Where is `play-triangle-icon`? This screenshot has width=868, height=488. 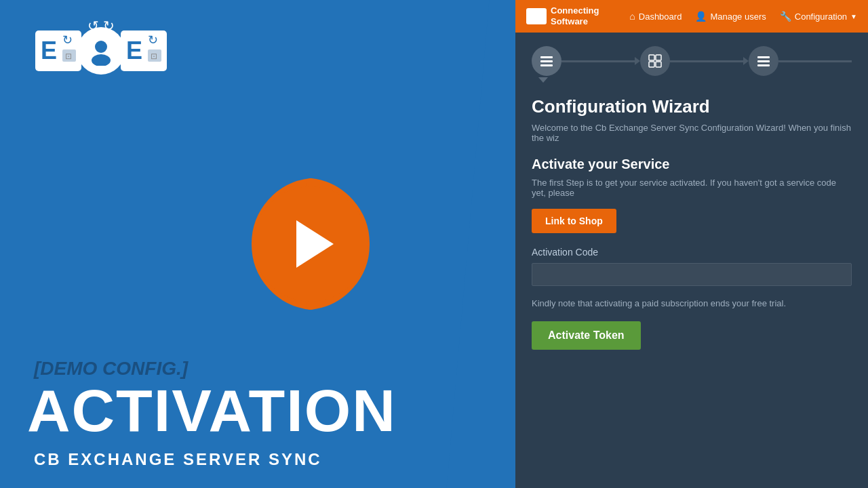 play-triangle-icon is located at coordinates (315, 244).